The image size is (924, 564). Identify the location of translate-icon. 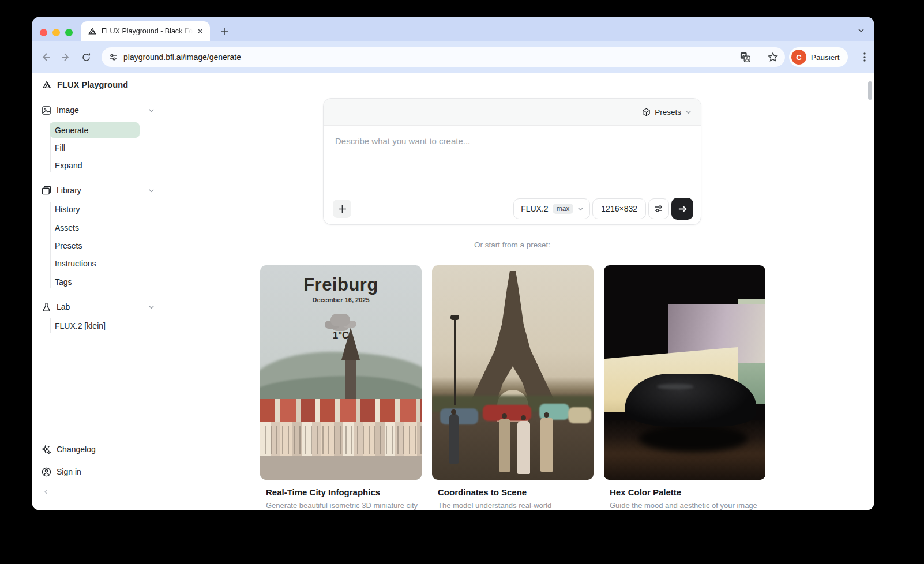
(745, 57).